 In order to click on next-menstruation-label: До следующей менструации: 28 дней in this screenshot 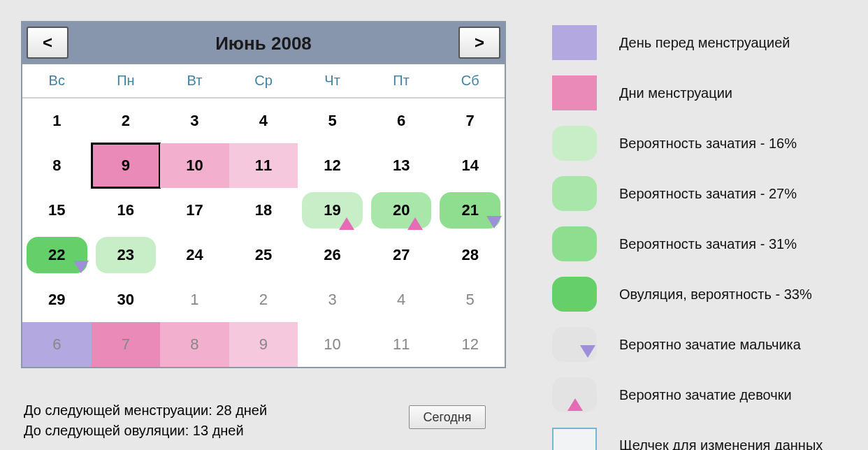, I will do `click(145, 411)`.